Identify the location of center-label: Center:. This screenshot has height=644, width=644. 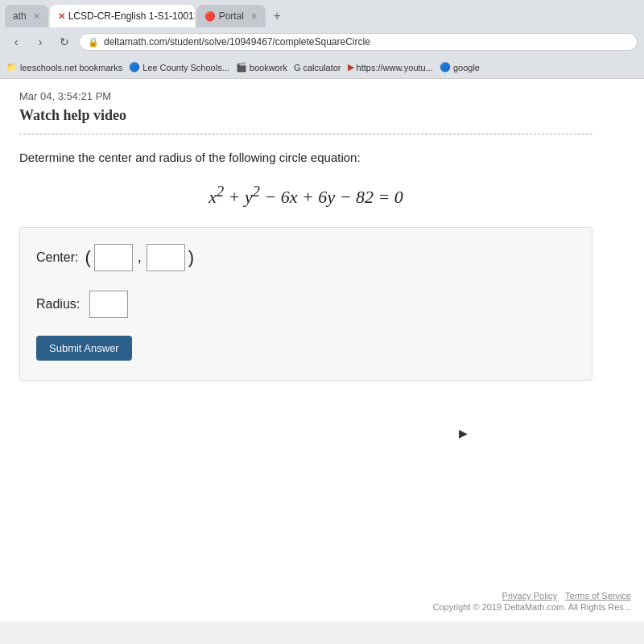
(57, 258).